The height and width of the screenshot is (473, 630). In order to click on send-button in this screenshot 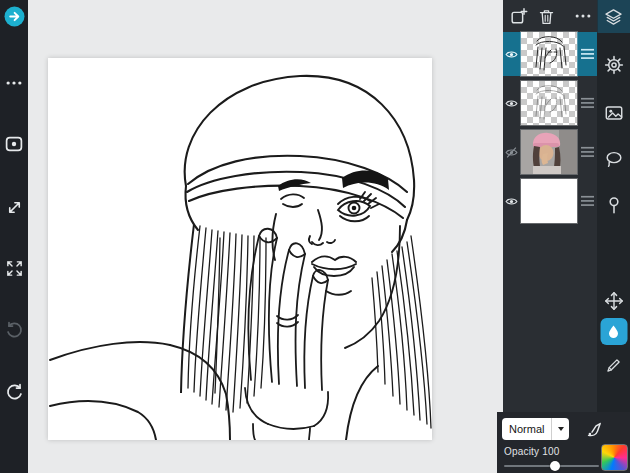, I will do `click(14, 16)`.